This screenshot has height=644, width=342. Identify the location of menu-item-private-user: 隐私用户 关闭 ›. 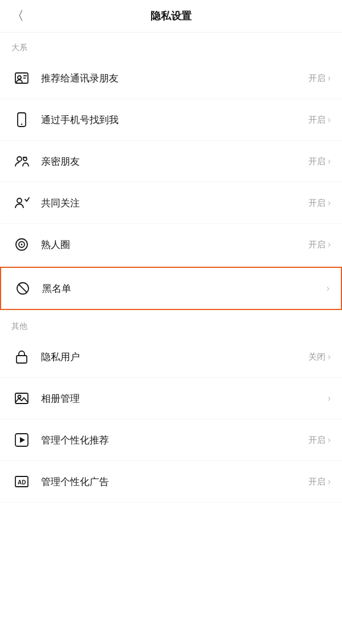
(171, 357).